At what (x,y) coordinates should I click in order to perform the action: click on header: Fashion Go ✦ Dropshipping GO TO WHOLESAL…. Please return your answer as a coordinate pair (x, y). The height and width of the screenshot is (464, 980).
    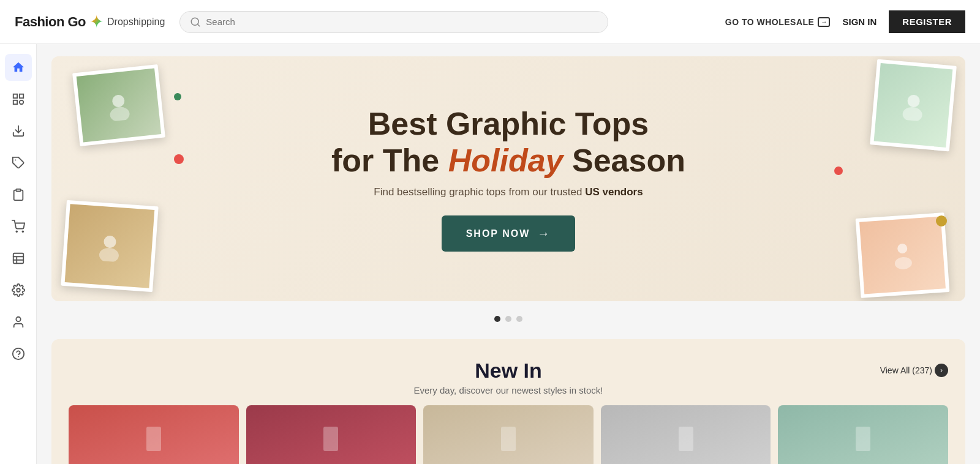
    Looking at the image, I should click on (490, 22).